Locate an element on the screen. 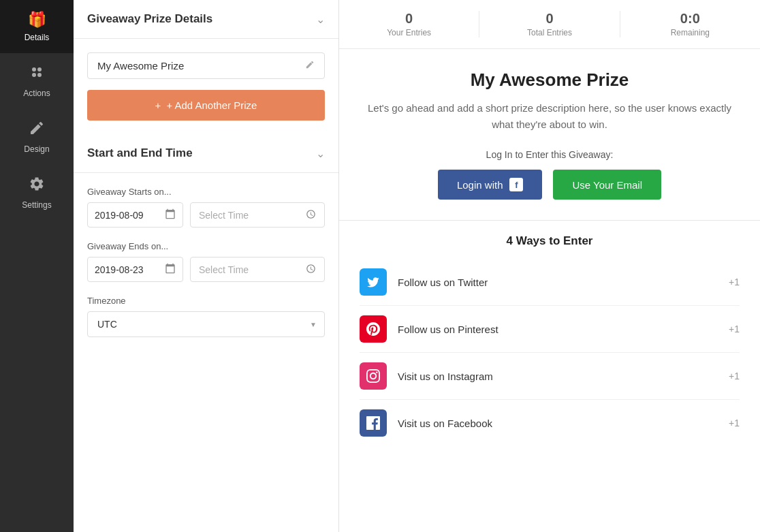 The image size is (760, 532). giveaway-title: My Awesome Prize is located at coordinates (550, 80).